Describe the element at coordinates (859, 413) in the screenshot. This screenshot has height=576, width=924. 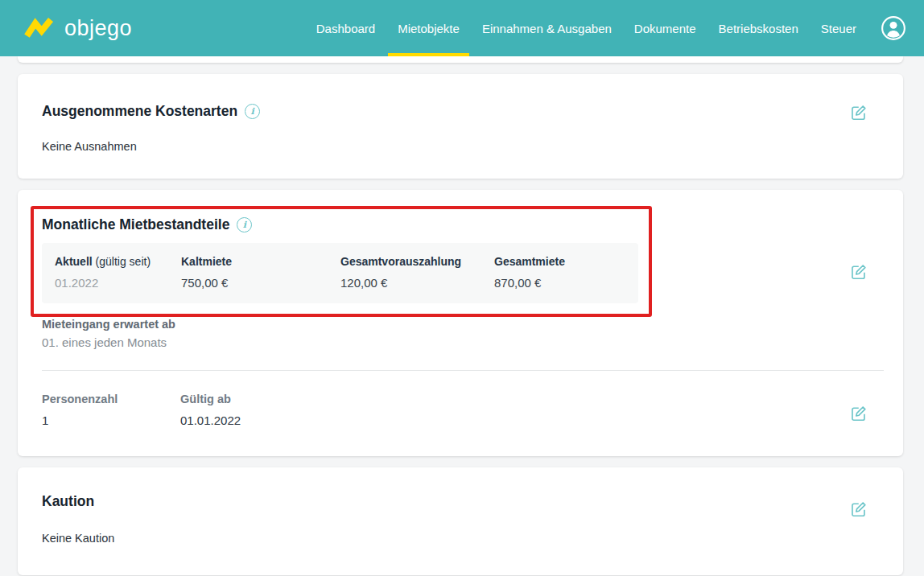
I see `edit-tenant-details-button` at that location.